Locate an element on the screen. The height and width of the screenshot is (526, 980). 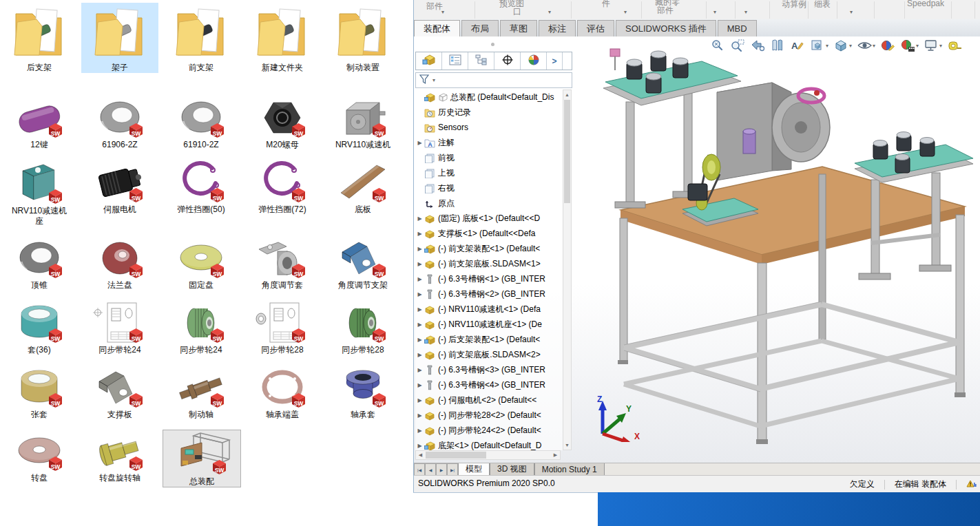
zoom-fit-icon is located at coordinates (718, 45).